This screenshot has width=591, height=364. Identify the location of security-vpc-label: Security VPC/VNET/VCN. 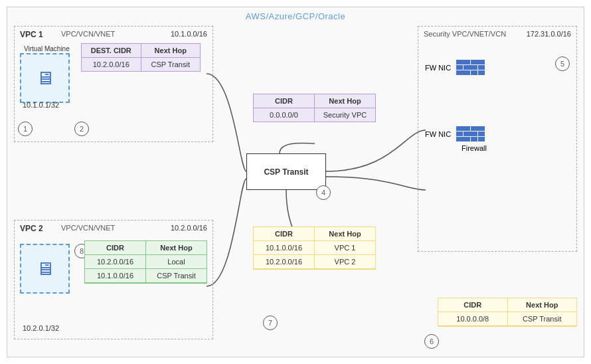
(465, 34).